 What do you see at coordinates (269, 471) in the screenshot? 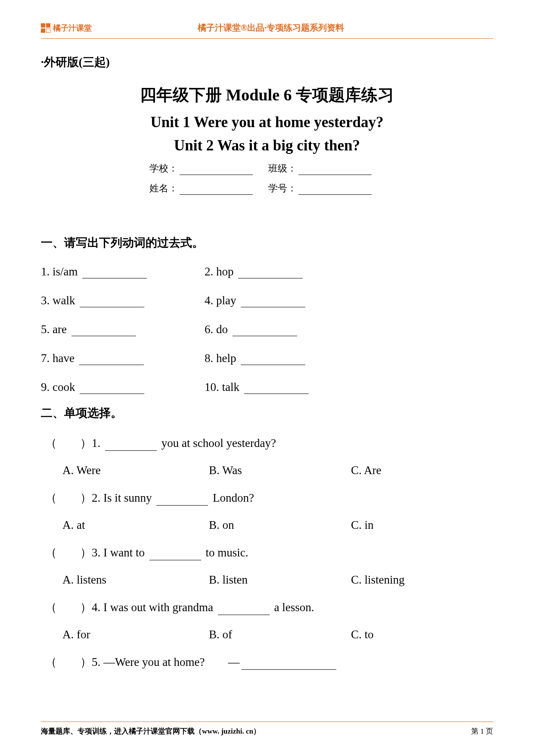
I see `mcq-options: A. Were B. Was C. Are` at bounding box center [269, 471].